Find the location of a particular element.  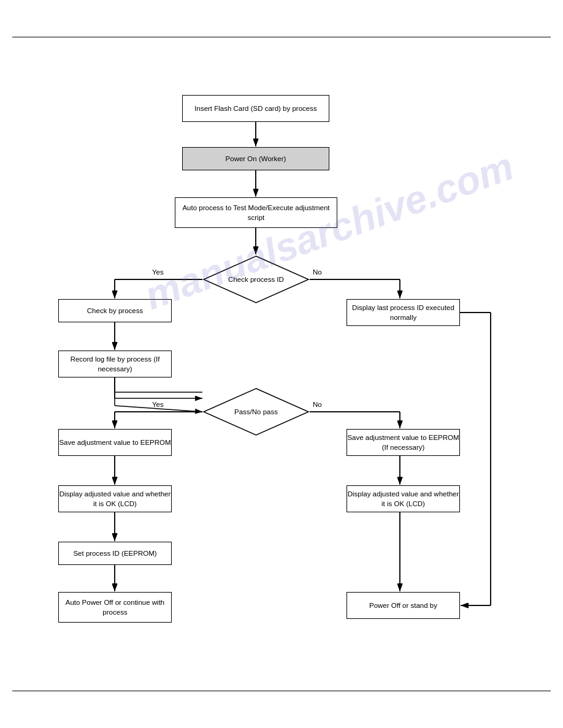

box-insert-flash: Insert Flash Card (SD card) by process is located at coordinates (256, 108).